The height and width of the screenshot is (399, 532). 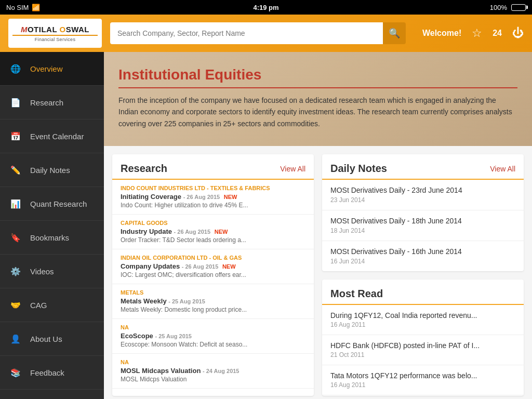 What do you see at coordinates (50, 238) in the screenshot?
I see `sidebar-label-bookmarks: Bookmarks` at bounding box center [50, 238].